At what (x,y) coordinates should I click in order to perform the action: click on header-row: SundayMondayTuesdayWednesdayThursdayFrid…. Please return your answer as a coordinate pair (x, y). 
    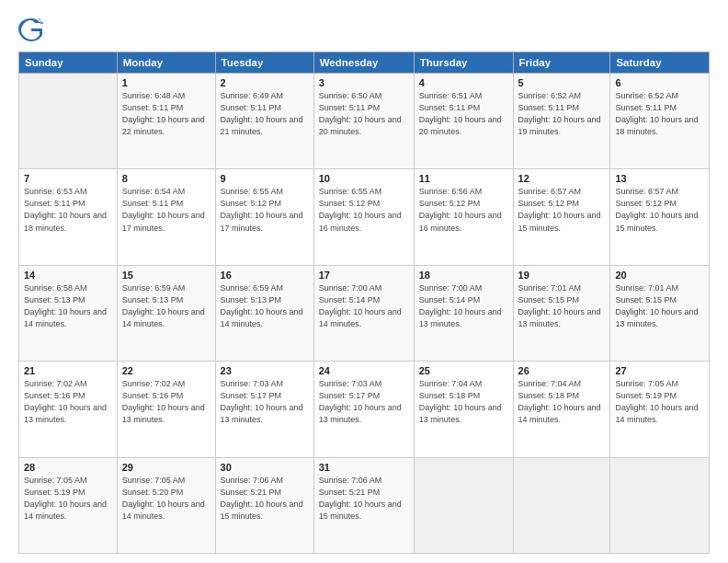
    Looking at the image, I should click on (364, 63).